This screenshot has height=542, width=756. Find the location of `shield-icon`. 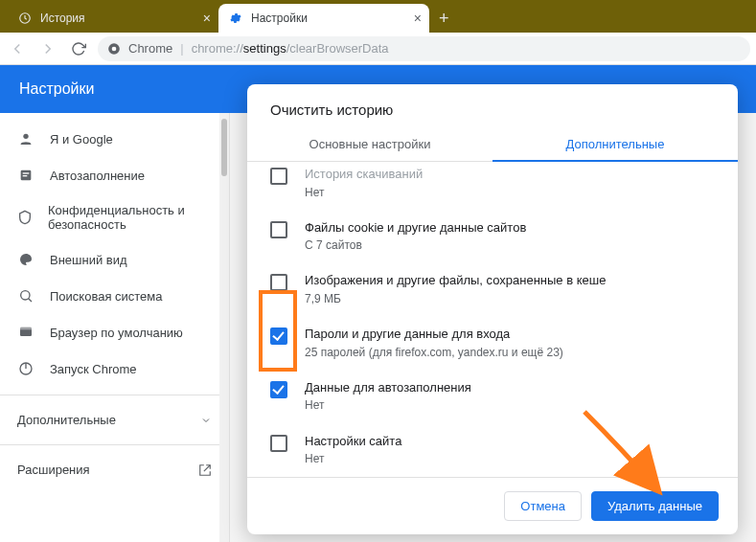

shield-icon is located at coordinates (25, 217).